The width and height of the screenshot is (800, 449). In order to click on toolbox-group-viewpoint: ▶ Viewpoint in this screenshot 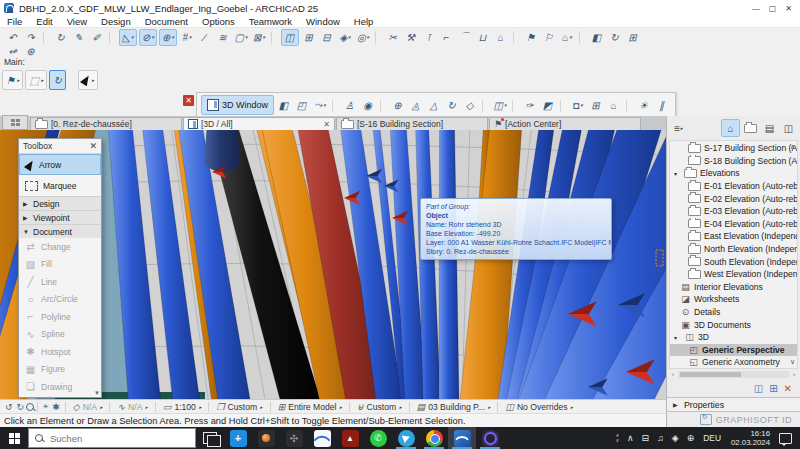, I will do `click(60, 217)`.